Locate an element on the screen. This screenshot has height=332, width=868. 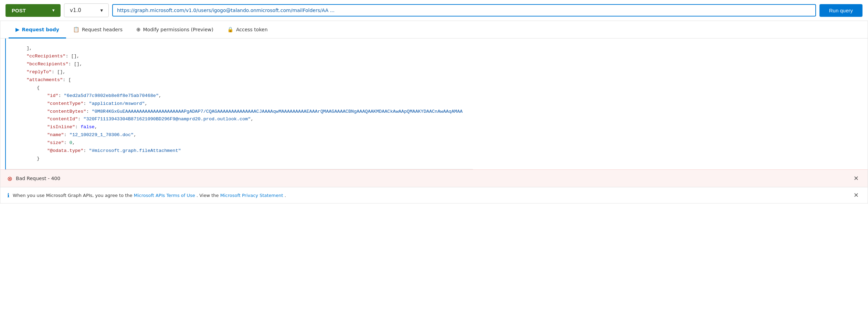
code-line-2: "ccRecipients": [], is located at coordinates (240, 56).